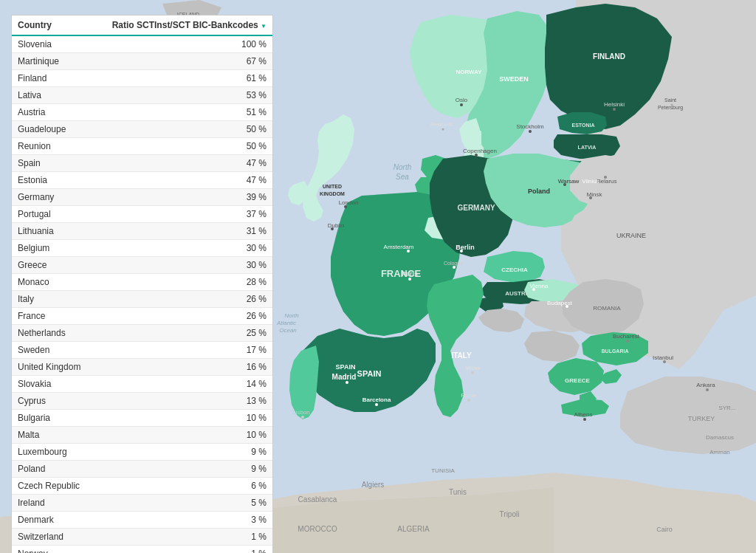 The height and width of the screenshot is (553, 756). Describe the element at coordinates (52, 368) in the screenshot. I see `table-cell-country: United Kingdom` at that location.